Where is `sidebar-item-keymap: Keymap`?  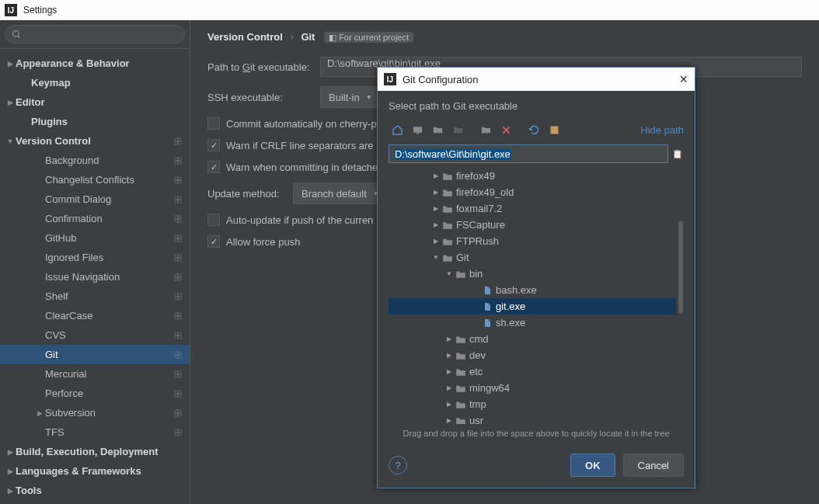
sidebar-item-keymap: Keymap is located at coordinates (95, 82).